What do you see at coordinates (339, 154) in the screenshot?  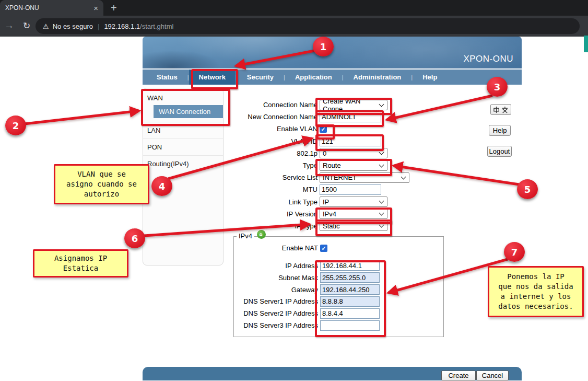 I see `row-802-1p: 802.1p0` at bounding box center [339, 154].